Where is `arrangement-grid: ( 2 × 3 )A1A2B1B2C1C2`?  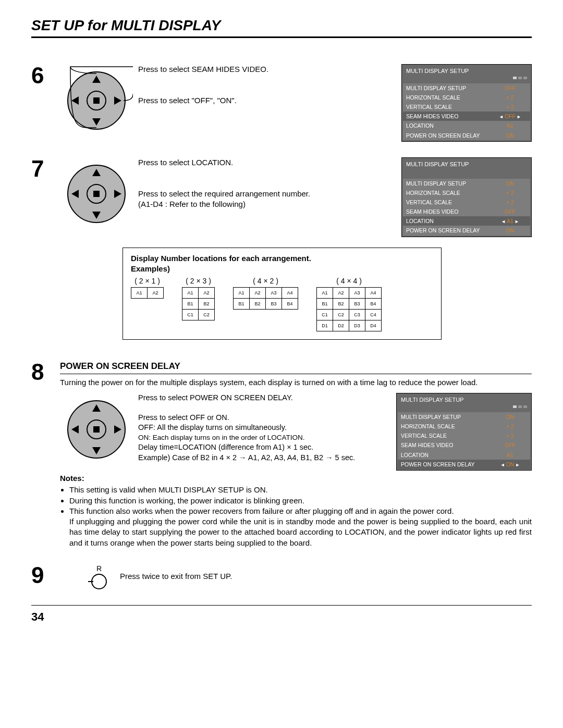
arrangement-grid: ( 2 × 3 )A1A2B1B2C1C2 is located at coordinates (198, 298).